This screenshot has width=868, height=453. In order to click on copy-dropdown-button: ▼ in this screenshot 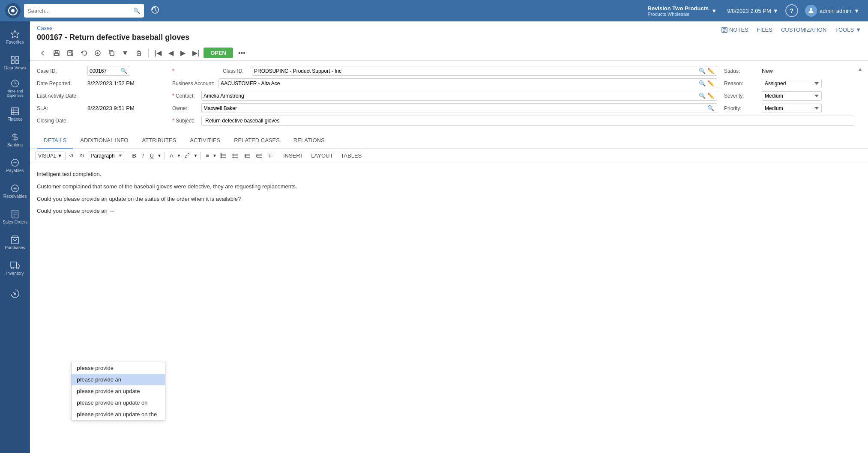, I will do `click(125, 53)`.